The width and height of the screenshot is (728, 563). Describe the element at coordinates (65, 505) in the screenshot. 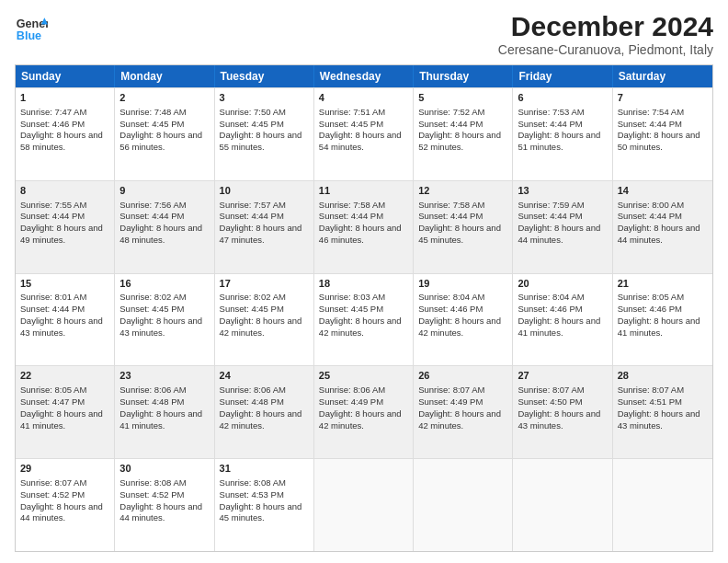

I see `day-29: 29Sunrise: 8:07 AMSunset: 4:52 PMDayligh…` at that location.